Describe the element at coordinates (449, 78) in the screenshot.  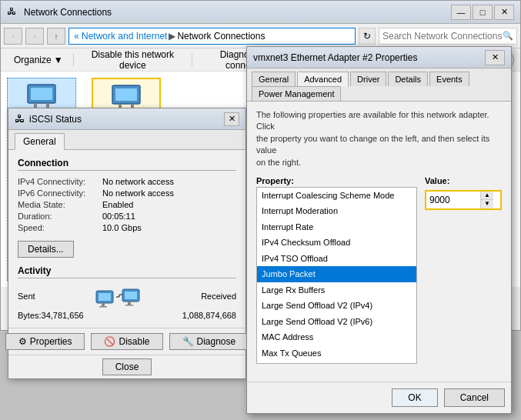
I see `tab-events: Events` at that location.